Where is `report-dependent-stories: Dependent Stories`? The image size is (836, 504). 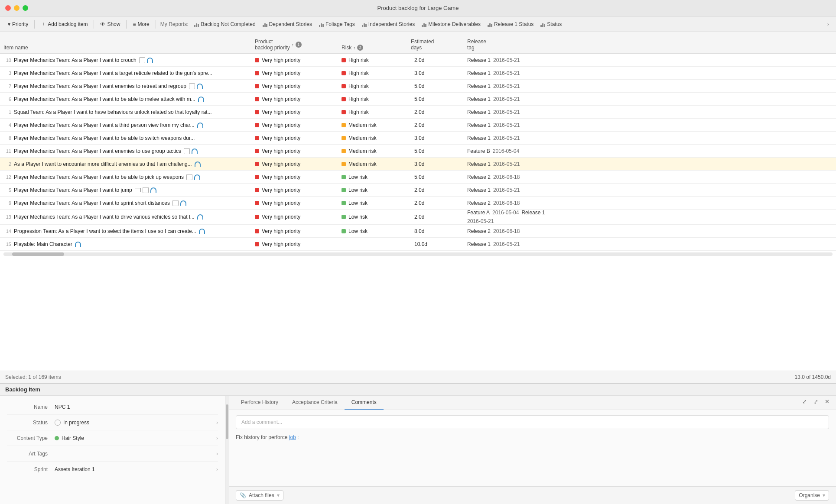 report-dependent-stories: Dependent Stories is located at coordinates (287, 24).